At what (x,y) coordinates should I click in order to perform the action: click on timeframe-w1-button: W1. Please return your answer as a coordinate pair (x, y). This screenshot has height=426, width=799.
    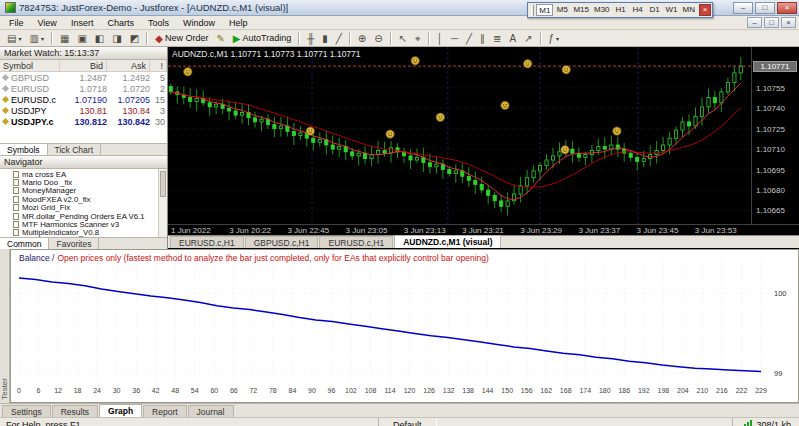
    Looking at the image, I should click on (672, 10).